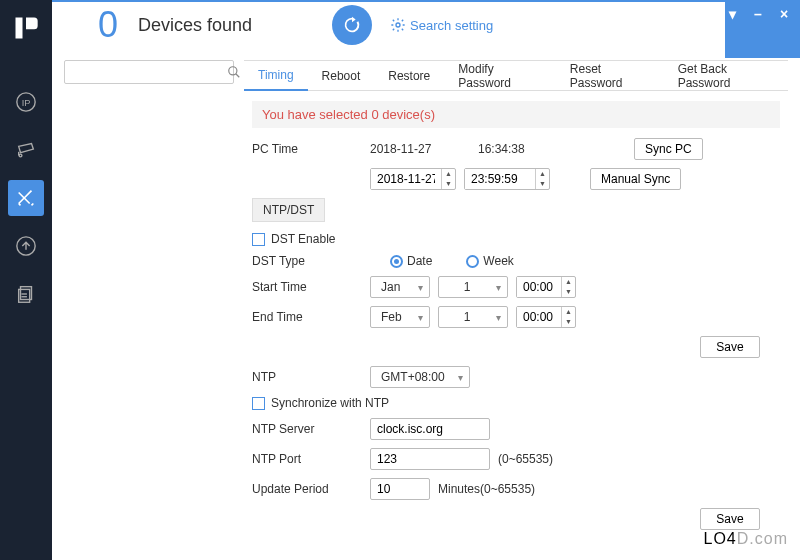 The width and height of the screenshot is (800, 560). Describe the element at coordinates (342, 76) in the screenshot. I see `tab-reboot: Reboot` at that location.